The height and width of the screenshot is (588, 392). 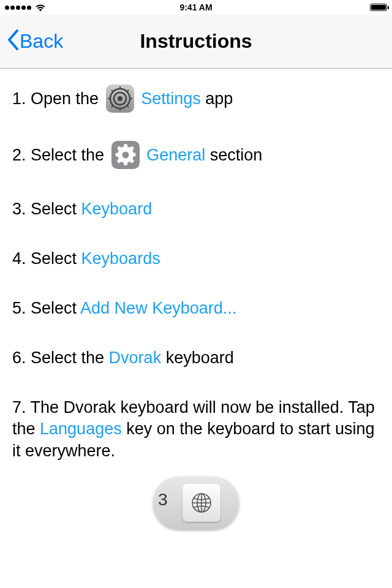 What do you see at coordinates (202, 503) in the screenshot?
I see `globe-icon` at bounding box center [202, 503].